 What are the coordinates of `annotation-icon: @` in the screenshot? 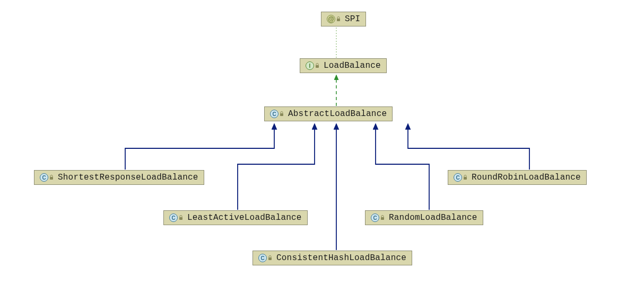 It's located at (331, 19).